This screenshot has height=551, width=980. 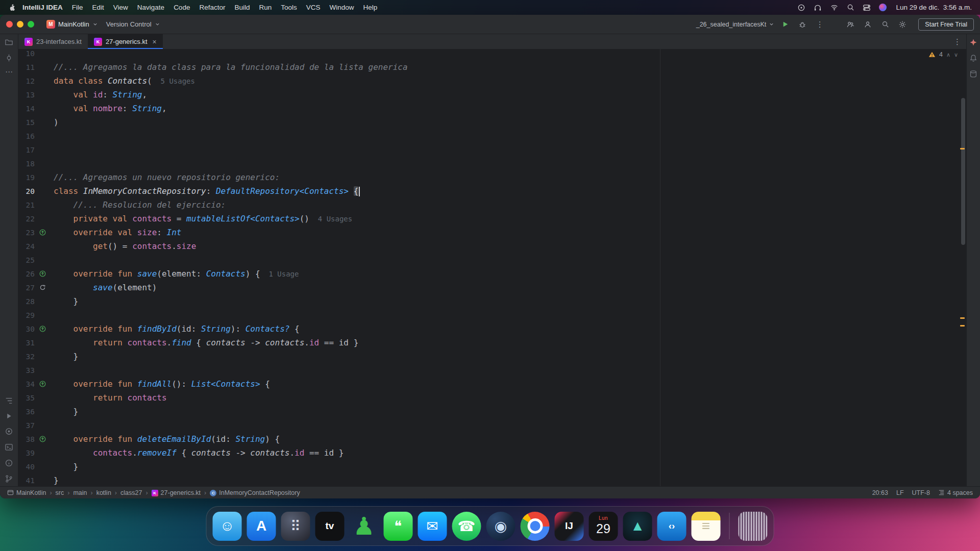 I want to click on search-icon, so click(x=850, y=7).